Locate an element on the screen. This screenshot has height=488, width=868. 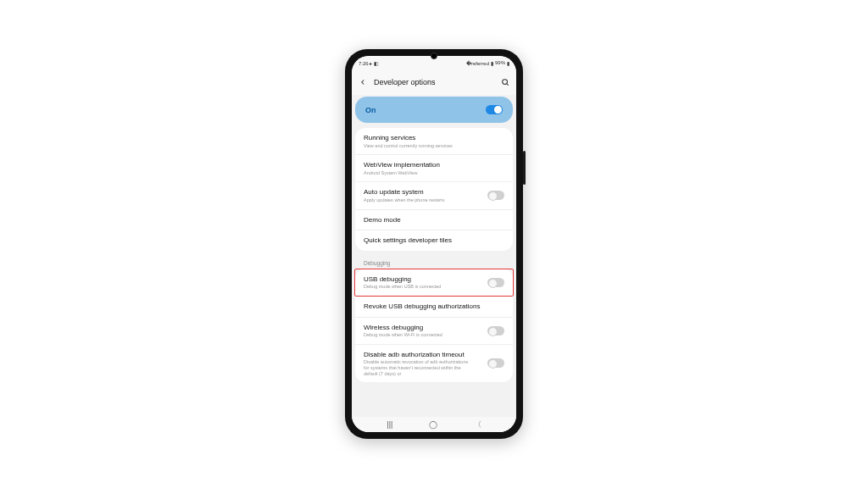
row-usb-debugging: USB debugging Debug mode when USB is con… is located at coordinates (434, 283).